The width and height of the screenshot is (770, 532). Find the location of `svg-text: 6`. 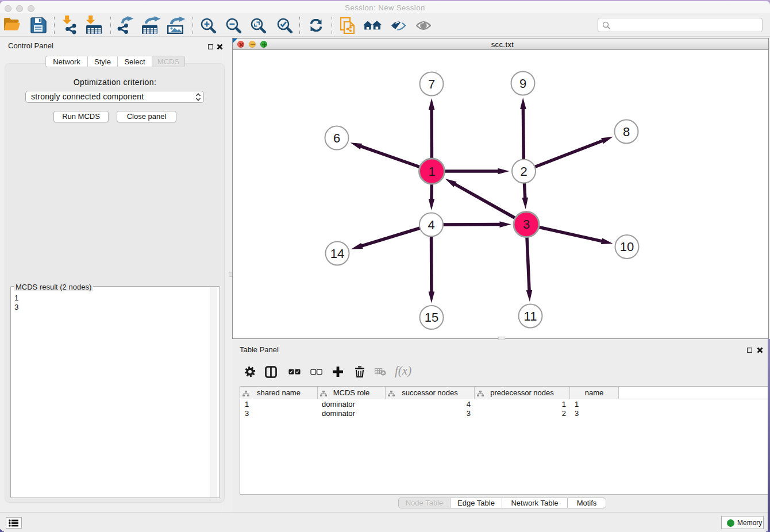

svg-text: 6 is located at coordinates (337, 138).